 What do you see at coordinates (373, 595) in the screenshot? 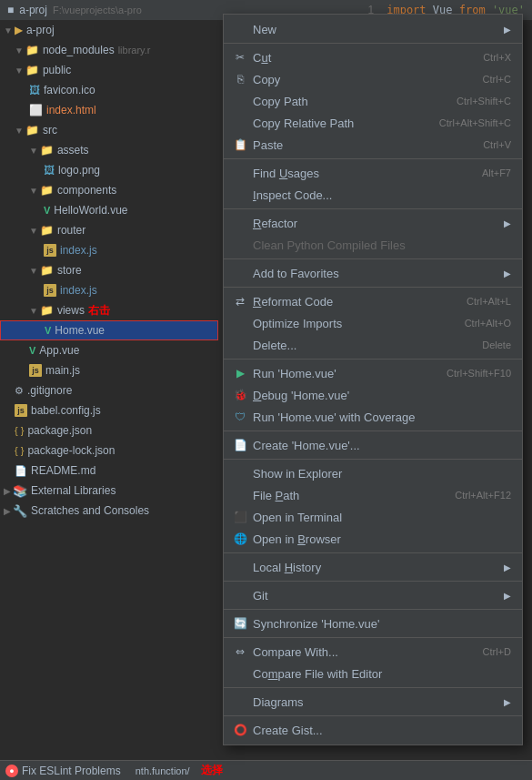
I see `menu-item-git: Git ▶` at bounding box center [373, 595].